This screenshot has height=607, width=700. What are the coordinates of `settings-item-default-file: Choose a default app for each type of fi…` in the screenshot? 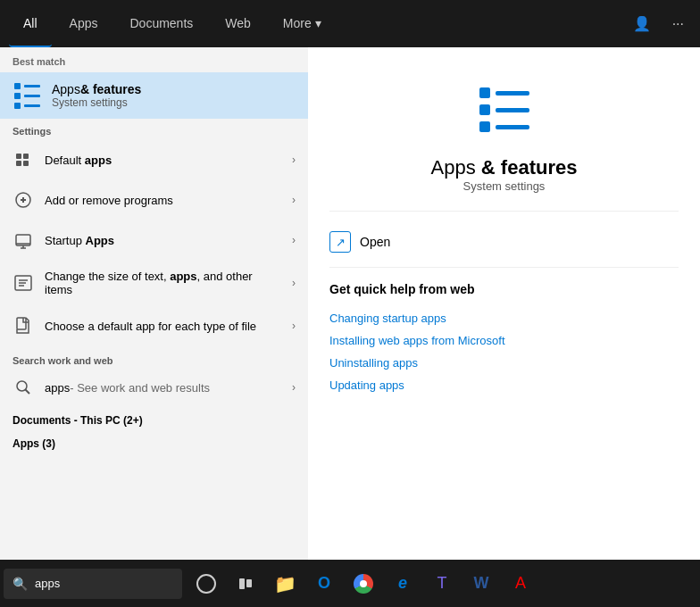 It's located at (154, 327).